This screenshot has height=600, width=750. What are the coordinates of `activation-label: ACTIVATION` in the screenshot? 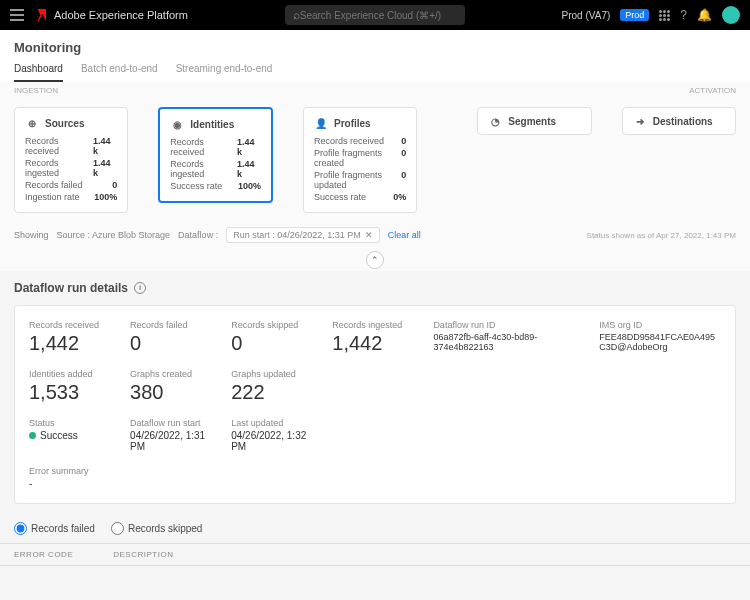 It's located at (712, 90).